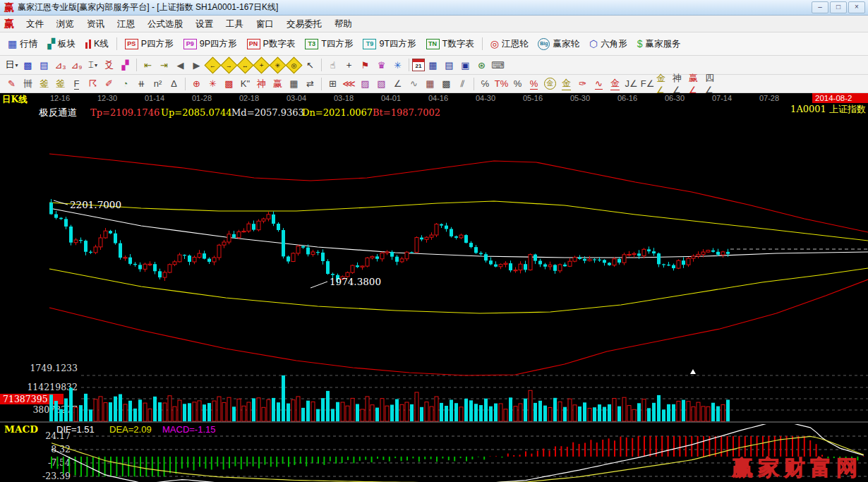 Image resolution: width=868 pixels, height=482 pixels. Describe the element at coordinates (510, 44) in the screenshot. I see `toolbar-gann-wheel-button: ◎江恩轮` at that location.